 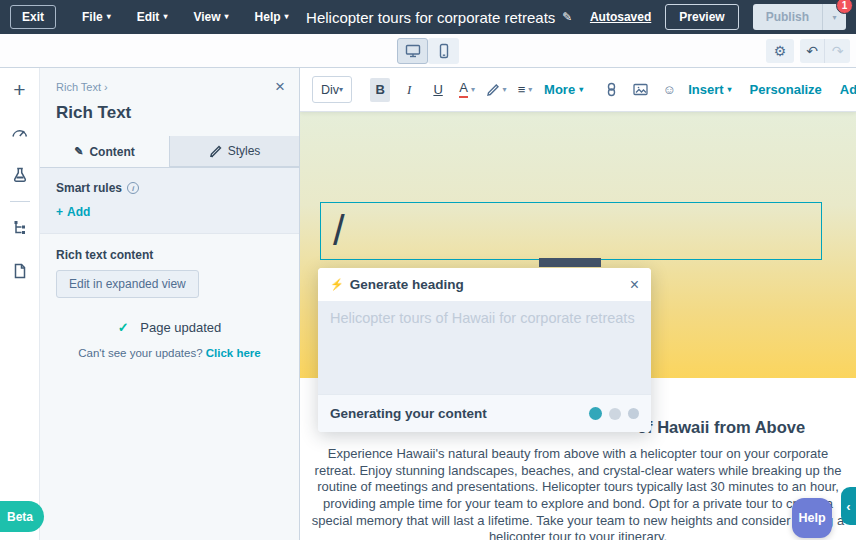 What do you see at coordinates (780, 51) in the screenshot?
I see `settings-button: ⚙` at bounding box center [780, 51].